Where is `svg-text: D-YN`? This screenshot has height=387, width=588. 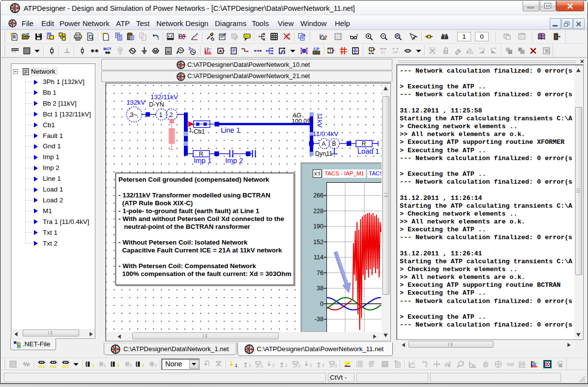 svg-text: D-YN is located at coordinates (156, 105).